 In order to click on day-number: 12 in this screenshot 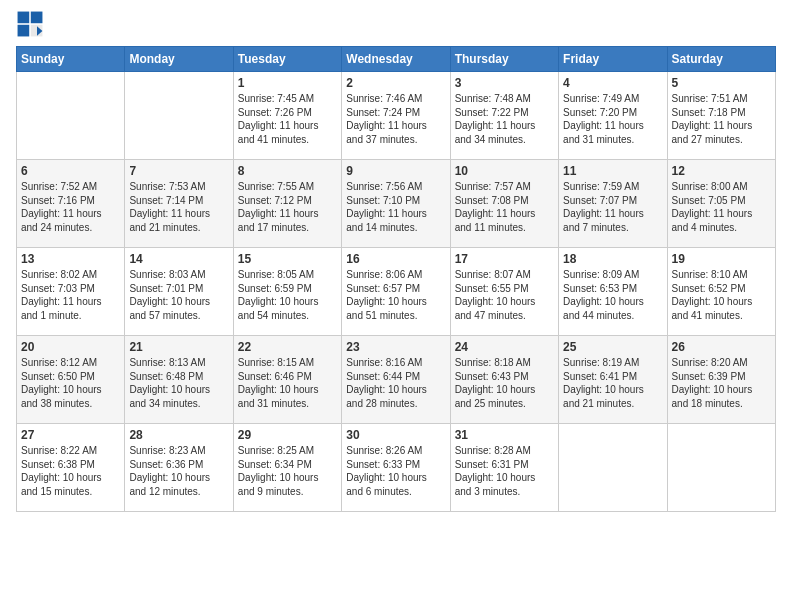, I will do `click(722, 171)`.